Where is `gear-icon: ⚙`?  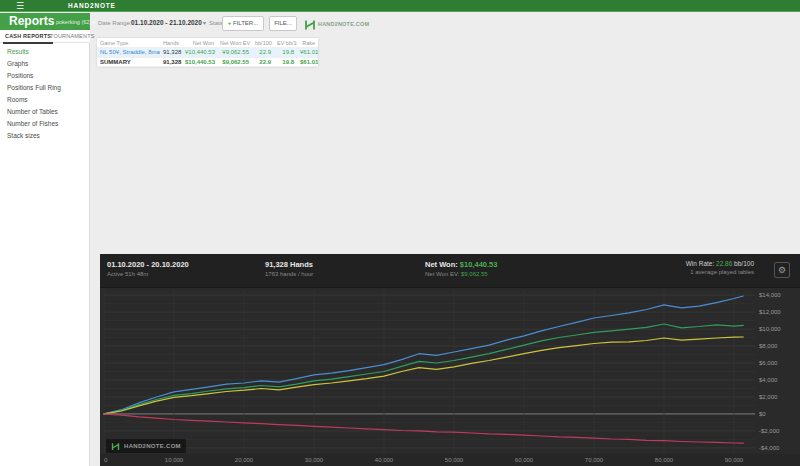
gear-icon: ⚙ is located at coordinates (782, 270).